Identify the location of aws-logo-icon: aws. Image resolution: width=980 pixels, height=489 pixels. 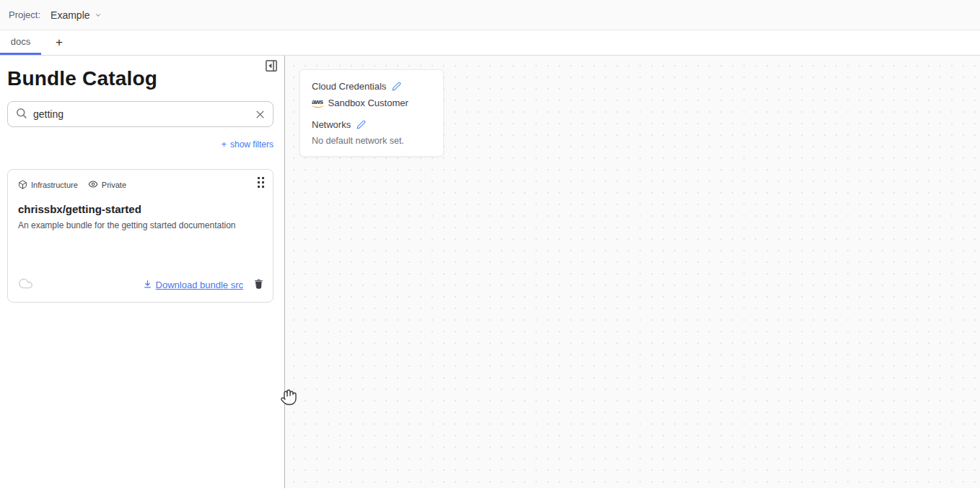
(318, 103).